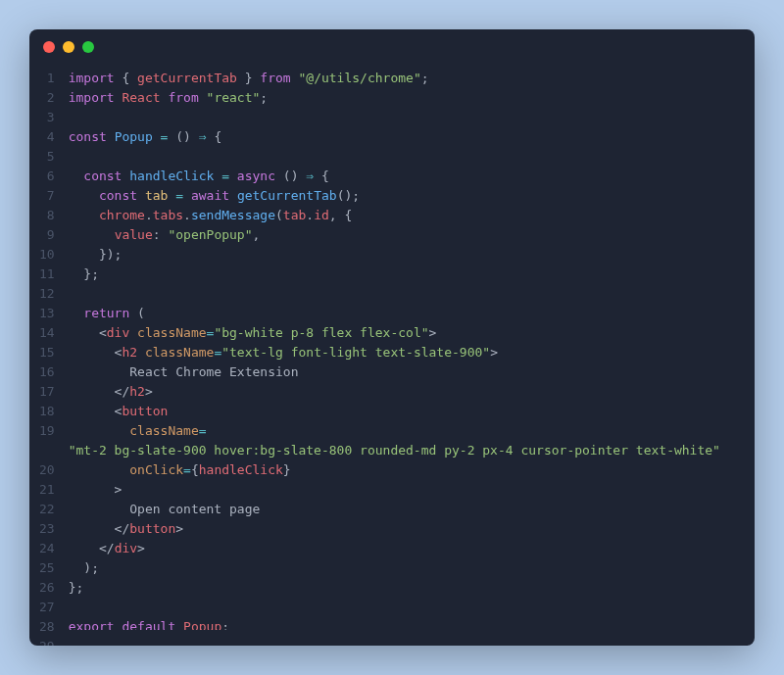 This screenshot has height=675, width=784. Describe the element at coordinates (404, 529) in the screenshot. I see `code-line: </button>` at that location.